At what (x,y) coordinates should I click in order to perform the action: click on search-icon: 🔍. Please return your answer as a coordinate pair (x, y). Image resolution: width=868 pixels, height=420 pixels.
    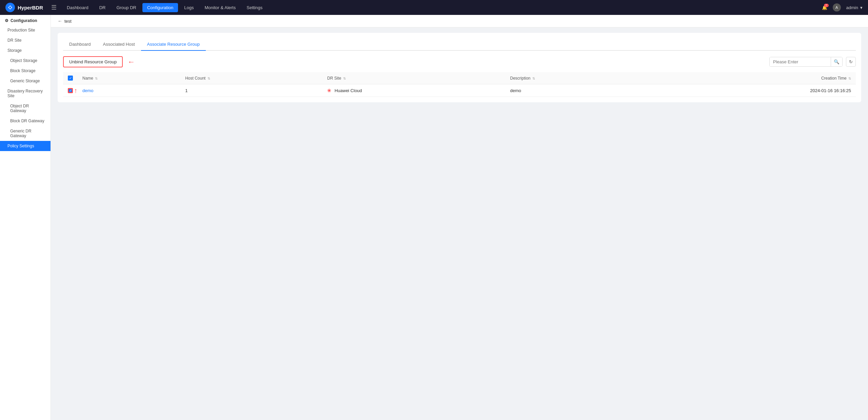
    Looking at the image, I should click on (837, 62).